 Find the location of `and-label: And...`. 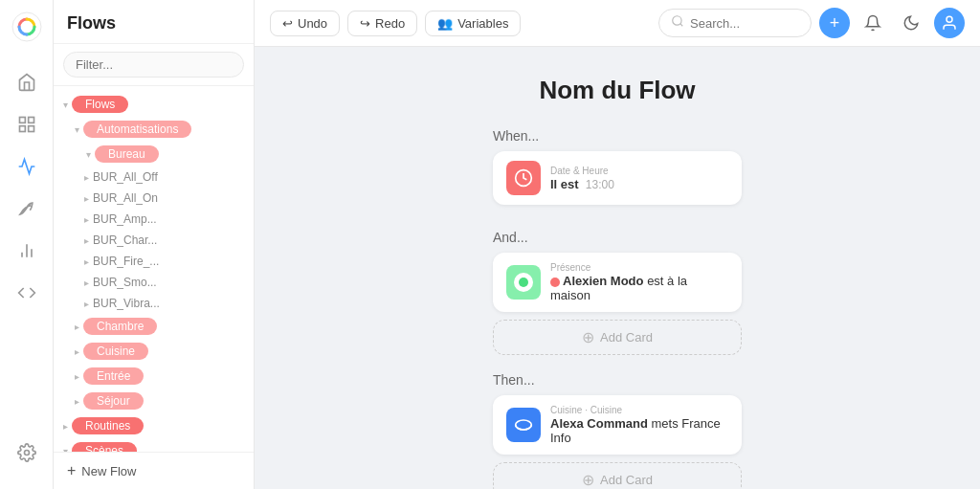

and-label: And... is located at coordinates (617, 237).